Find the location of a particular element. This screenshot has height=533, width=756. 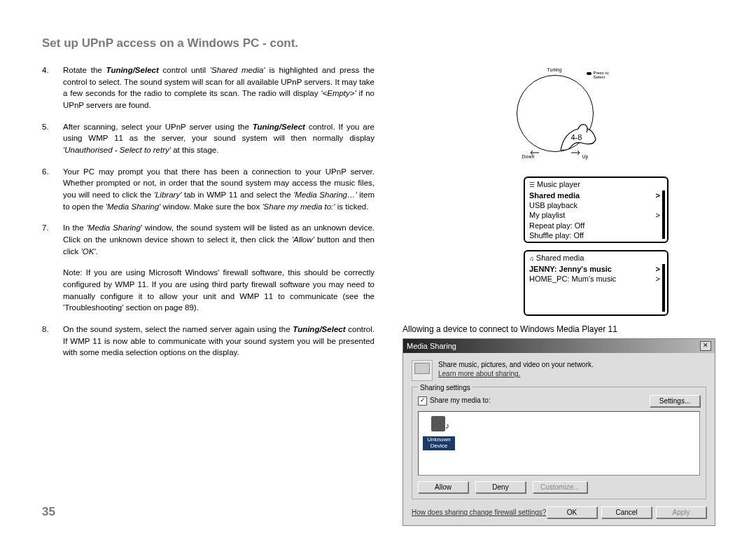

tuning-dial-diagram: Tuning Press to Select Down Up 4-8 is located at coordinates (559, 119).